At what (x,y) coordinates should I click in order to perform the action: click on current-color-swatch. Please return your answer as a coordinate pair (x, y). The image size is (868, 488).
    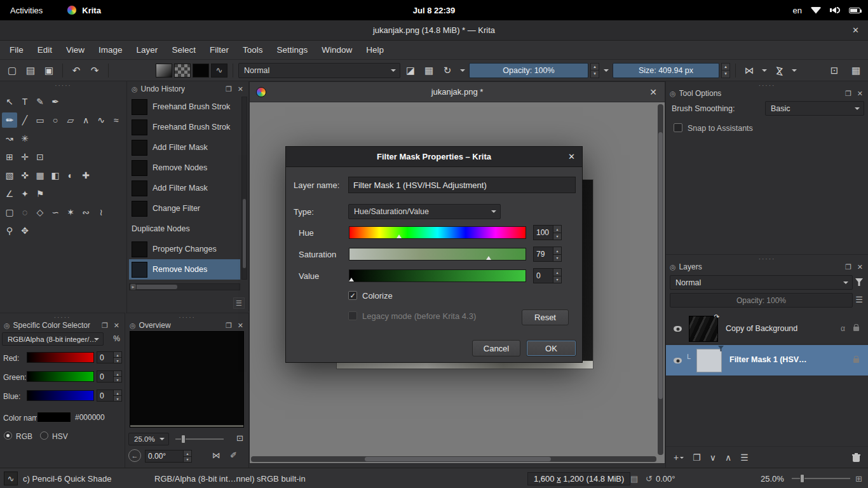
    Looking at the image, I should click on (54, 417).